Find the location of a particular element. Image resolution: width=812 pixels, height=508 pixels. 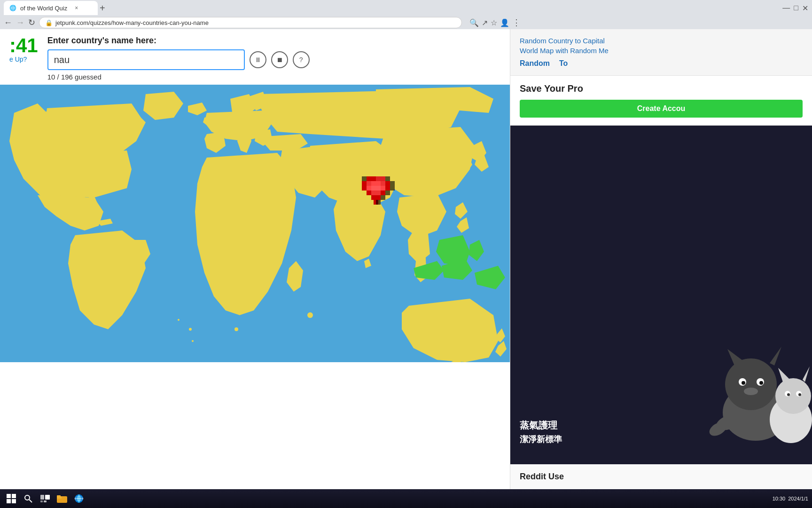

country-input is located at coordinates (146, 60).